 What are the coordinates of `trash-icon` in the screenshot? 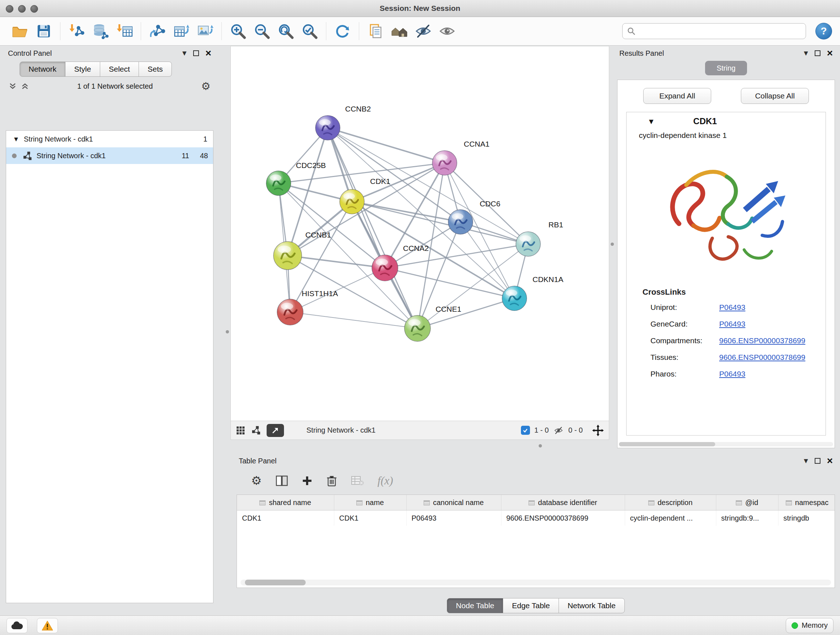 It's located at (332, 481).